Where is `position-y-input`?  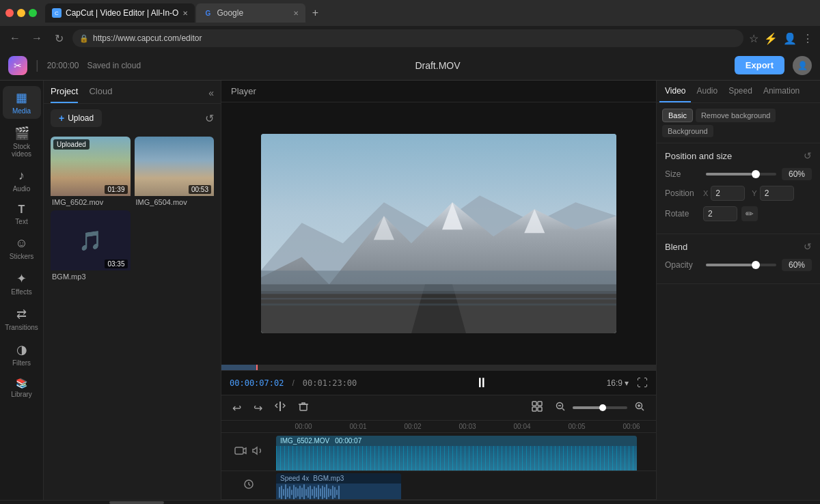
position-y-input is located at coordinates (777, 193).